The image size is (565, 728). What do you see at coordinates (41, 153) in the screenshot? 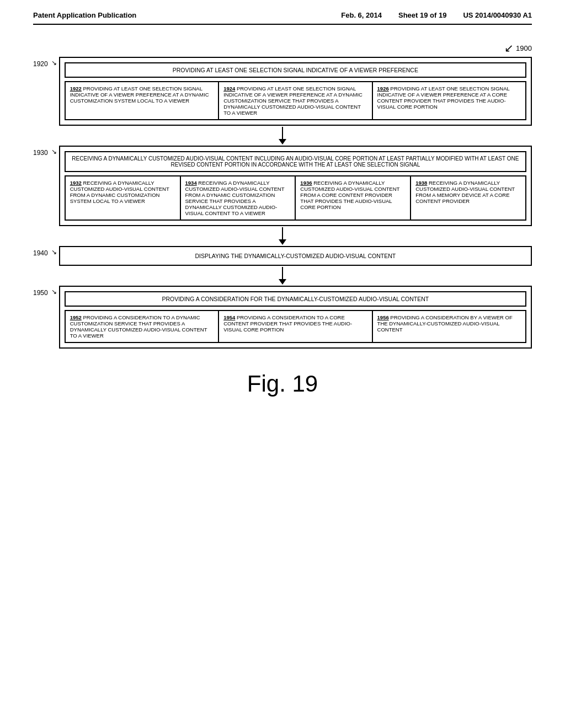
I see `ref-1930-label: 1930` at bounding box center [41, 153].